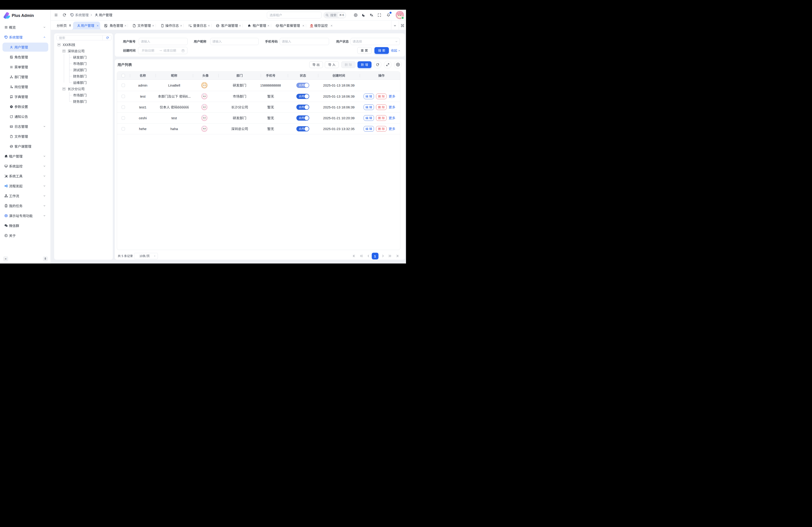 The width and height of the screenshot is (812, 527). What do you see at coordinates (11, 127) in the screenshot?
I see `svg-text: DEV` at bounding box center [11, 127].